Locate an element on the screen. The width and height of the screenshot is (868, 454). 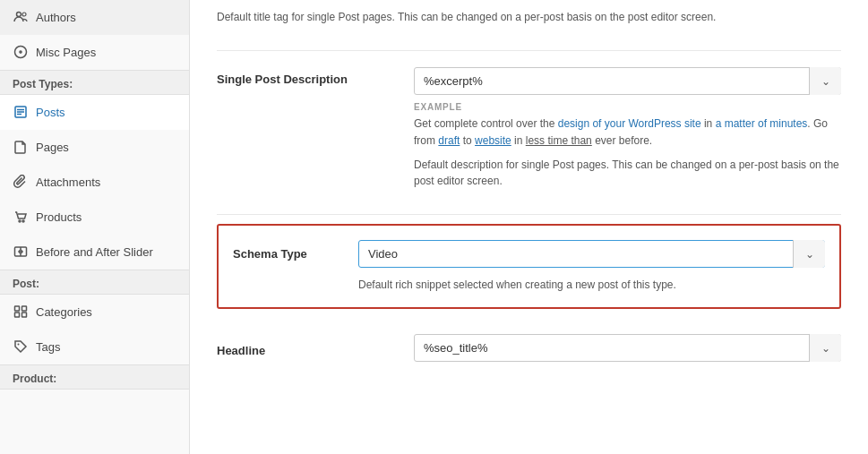
example-label: EXAMPLE is located at coordinates (627, 107).